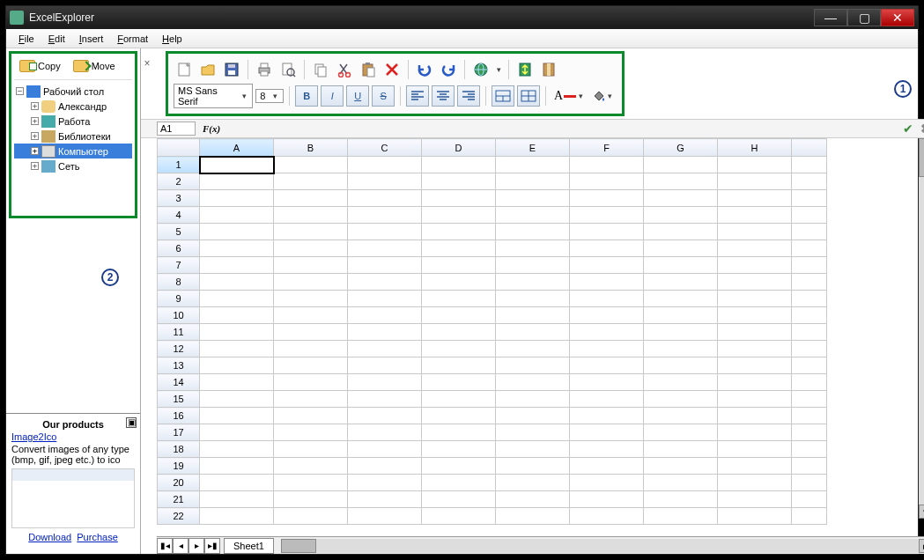 The image size is (924, 560). What do you see at coordinates (499, 70) in the screenshot?
I see `dropdown-icon: ▾` at bounding box center [499, 70].